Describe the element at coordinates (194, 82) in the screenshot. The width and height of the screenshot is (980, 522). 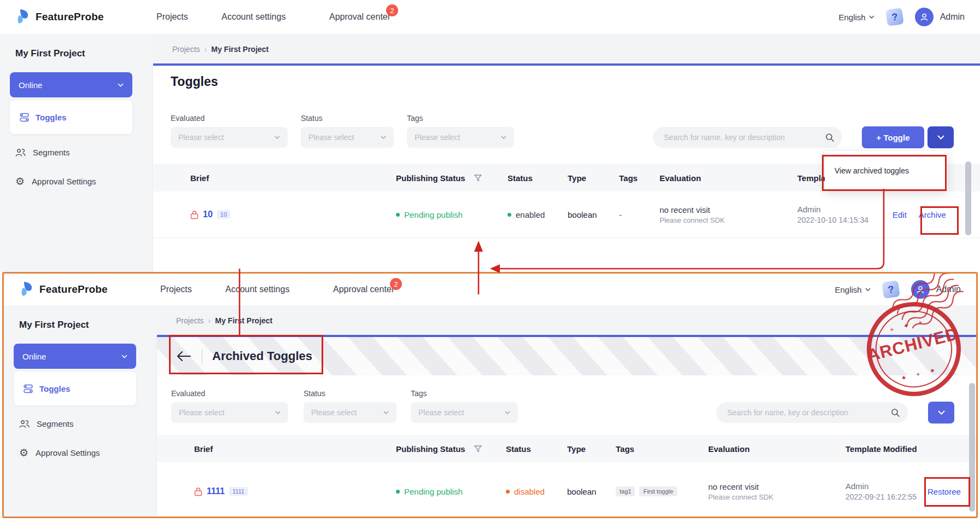
I see `page-title: Toggles` at that location.